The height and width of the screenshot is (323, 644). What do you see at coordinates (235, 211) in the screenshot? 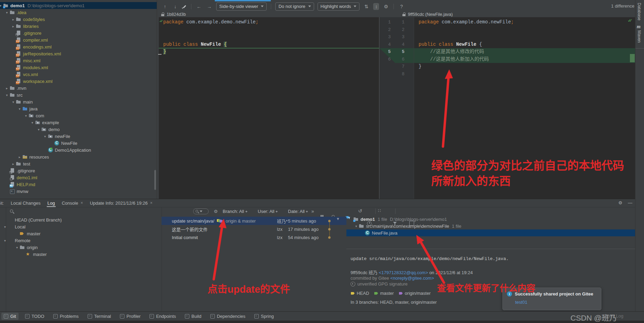
I see `branch-filter: Branch: All` at bounding box center [235, 211].